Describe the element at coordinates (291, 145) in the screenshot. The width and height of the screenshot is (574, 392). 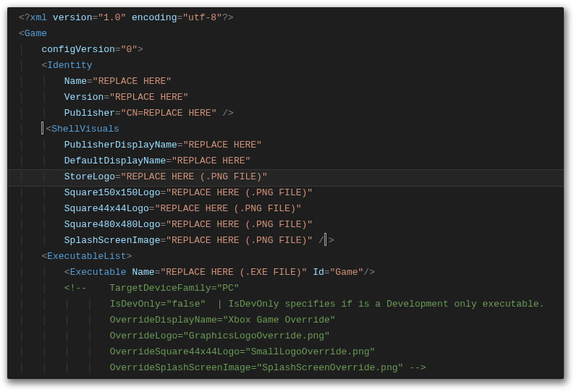
I see `code-line: │ │ PublisherDisplayName="REPLACE HERE"` at that location.